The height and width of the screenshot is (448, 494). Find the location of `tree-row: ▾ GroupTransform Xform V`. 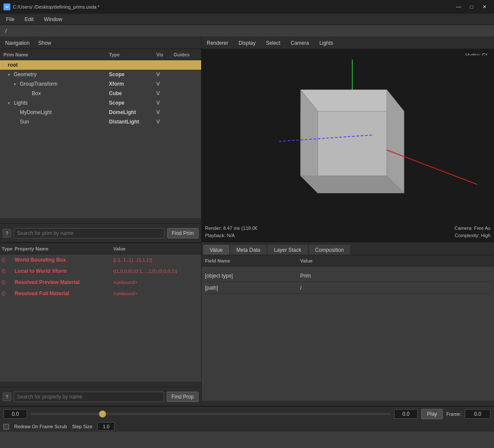

tree-row: ▾ GroupTransform Xform V is located at coordinates (101, 84).